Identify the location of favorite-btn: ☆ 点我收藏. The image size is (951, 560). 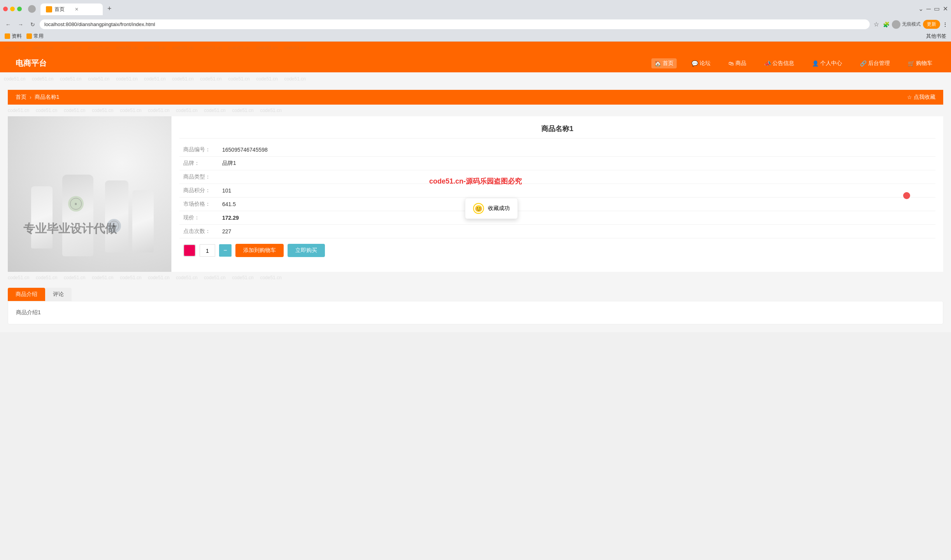
(921, 97).